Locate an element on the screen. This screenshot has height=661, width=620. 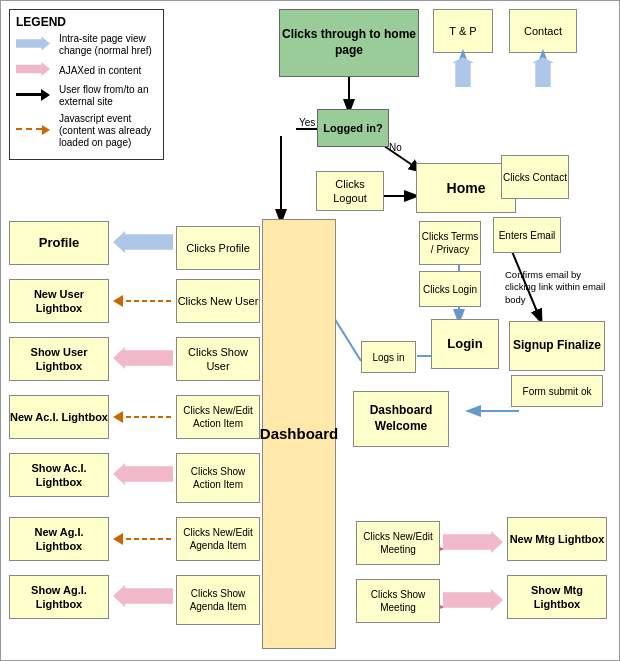
clicks-new-mtg-box: Clicks New/Edit Meeting is located at coordinates (398, 543).